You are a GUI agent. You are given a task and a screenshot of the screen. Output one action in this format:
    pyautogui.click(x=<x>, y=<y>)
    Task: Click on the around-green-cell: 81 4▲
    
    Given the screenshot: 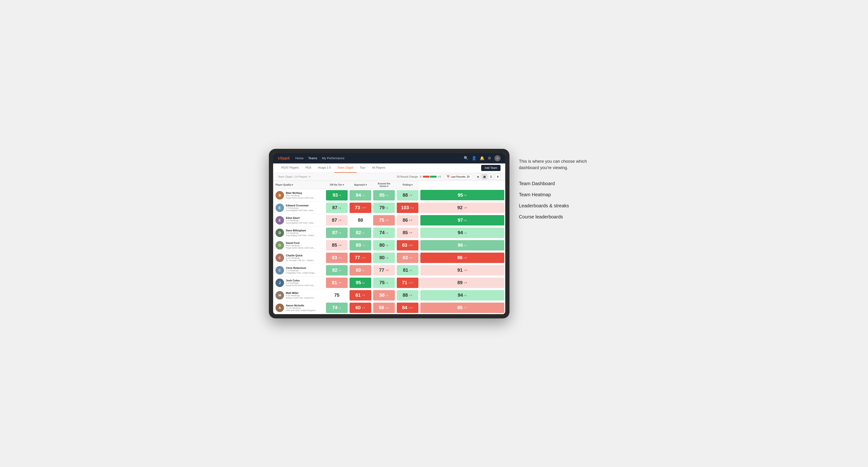 What is the action you would take?
    pyautogui.click(x=408, y=270)
    